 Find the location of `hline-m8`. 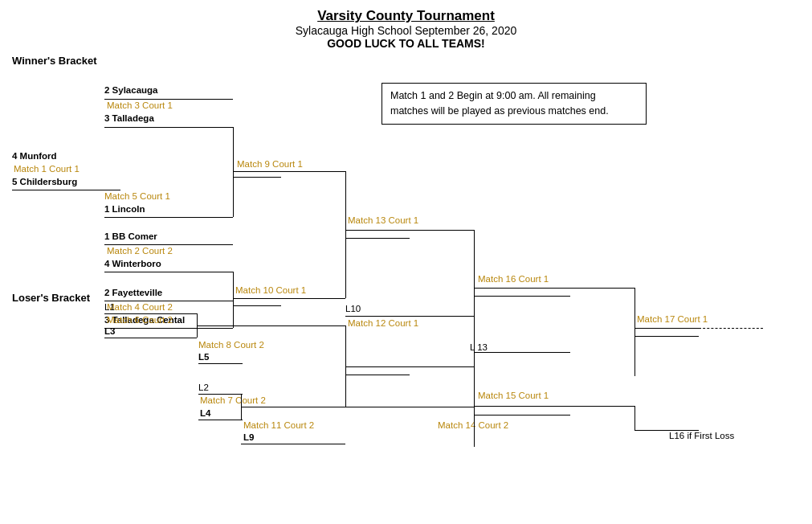

hline-m8 is located at coordinates (218, 326).